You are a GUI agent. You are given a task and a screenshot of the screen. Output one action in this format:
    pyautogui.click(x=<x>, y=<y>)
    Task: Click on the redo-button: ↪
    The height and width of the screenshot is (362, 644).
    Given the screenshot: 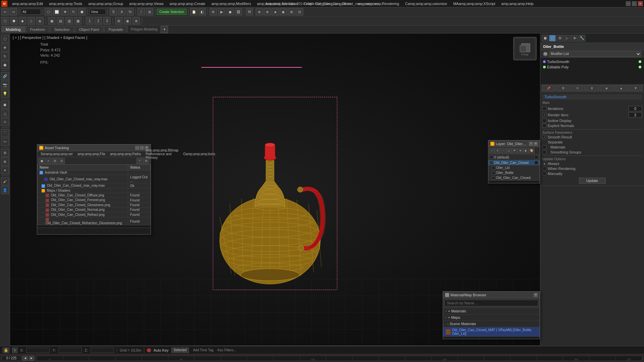 What is the action you would take?
    pyautogui.click(x=13, y=12)
    